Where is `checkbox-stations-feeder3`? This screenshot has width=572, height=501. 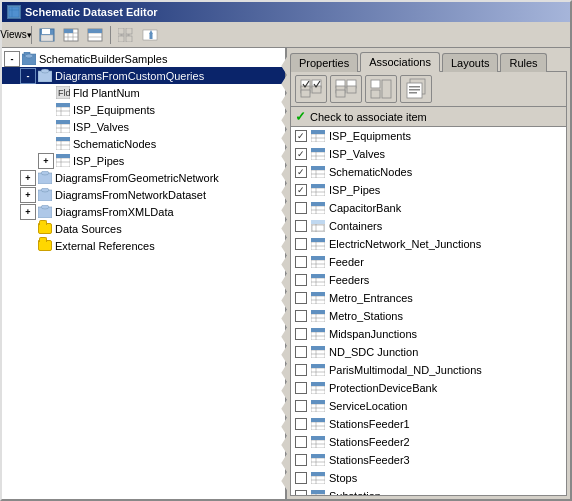
checkbox-stations-feeder3 is located at coordinates (301, 460).